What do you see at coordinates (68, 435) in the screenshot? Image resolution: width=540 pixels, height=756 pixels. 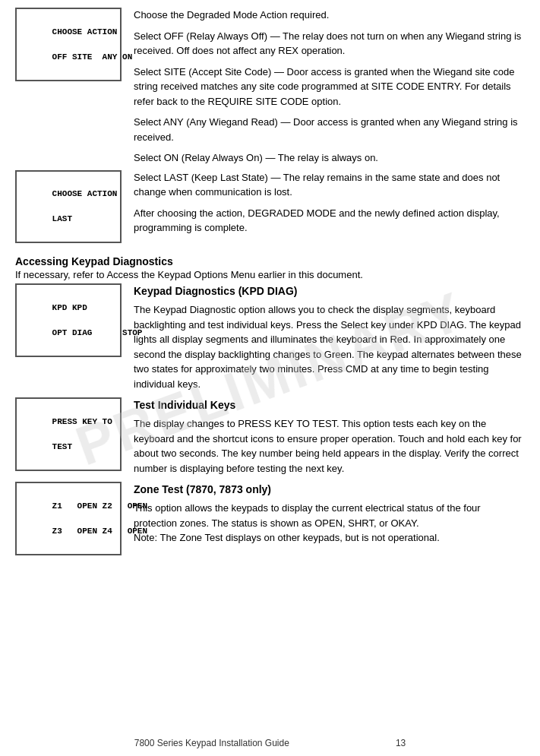 I see `lcd-press-key-to-test: PRESS KEY TO TEST` at bounding box center [68, 435].